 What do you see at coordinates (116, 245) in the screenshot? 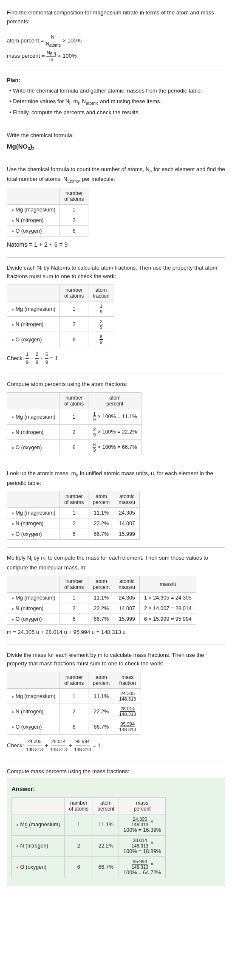
I see `natoms-equation: Natoms = 1 + 2 + 6 = 9` at bounding box center [116, 245].